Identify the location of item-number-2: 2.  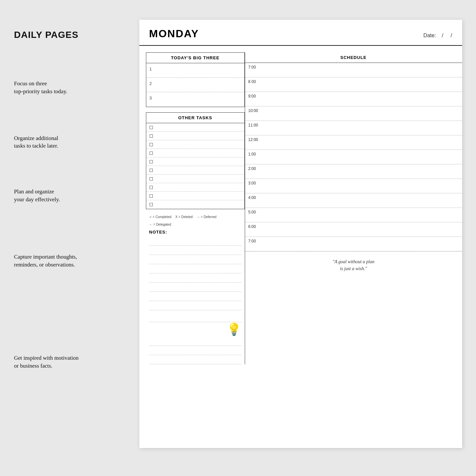
(151, 84).